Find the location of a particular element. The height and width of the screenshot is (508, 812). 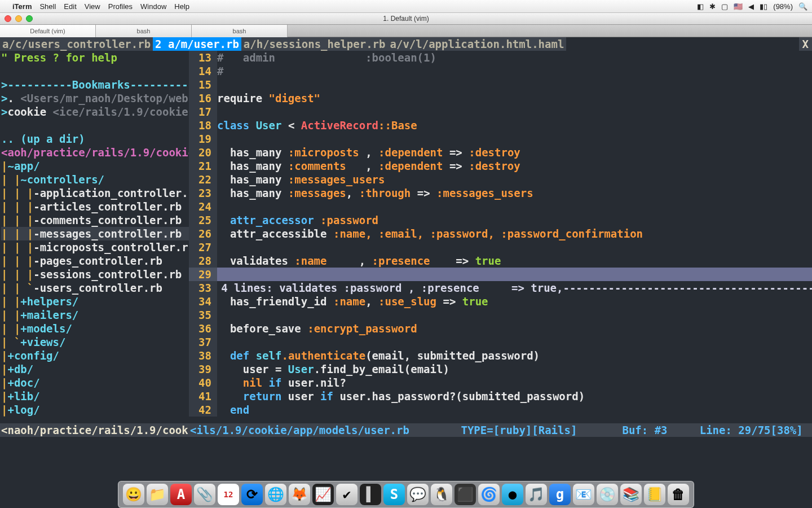

bookmark-item: >. >. <Users/mr_naoh/Desktop/web/<Users/… is located at coordinates (95, 98).